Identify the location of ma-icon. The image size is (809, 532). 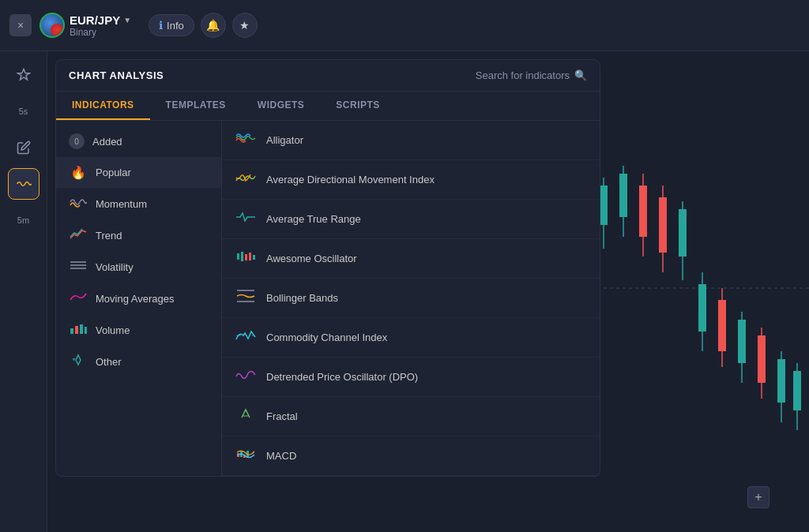
(78, 298).